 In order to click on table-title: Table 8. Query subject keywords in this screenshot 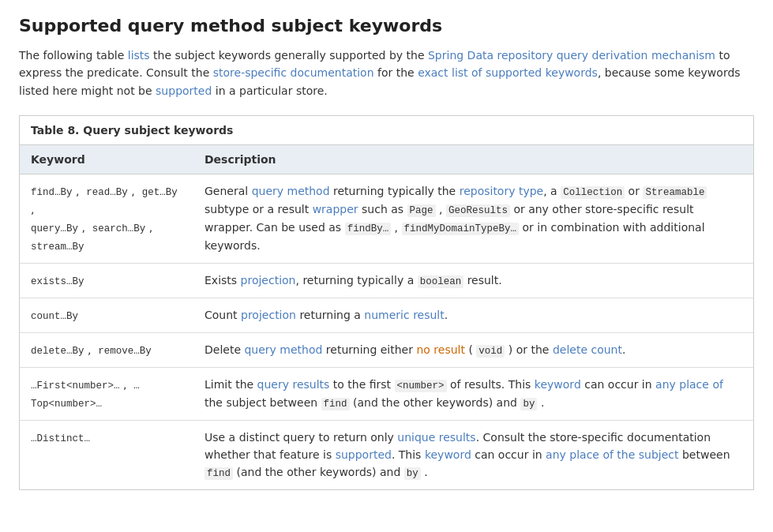, I will do `click(387, 131)`.